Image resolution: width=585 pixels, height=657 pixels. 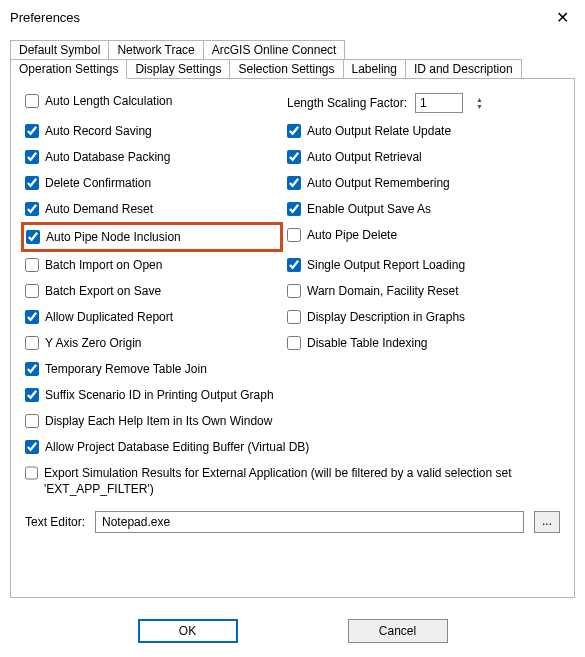 What do you see at coordinates (150, 317) in the screenshot?
I see `check-allow-duplicated-report: Allow Duplicated Report` at bounding box center [150, 317].